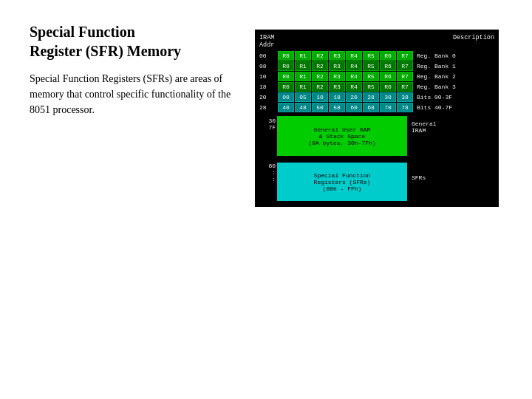 The width and height of the screenshot is (532, 399). Describe the element at coordinates (377, 56) in the screenshot. I see `table-row: 00 R0 R1 R2 R3 R4 R5 R6 R7 Reg. Bank 0` at that location.